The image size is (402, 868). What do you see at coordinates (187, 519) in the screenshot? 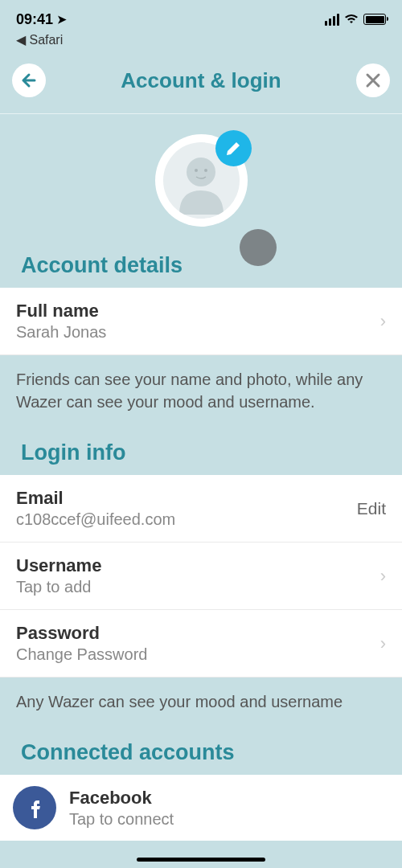
I see `email-value: c108ccef@uifeed.com` at bounding box center [187, 519].